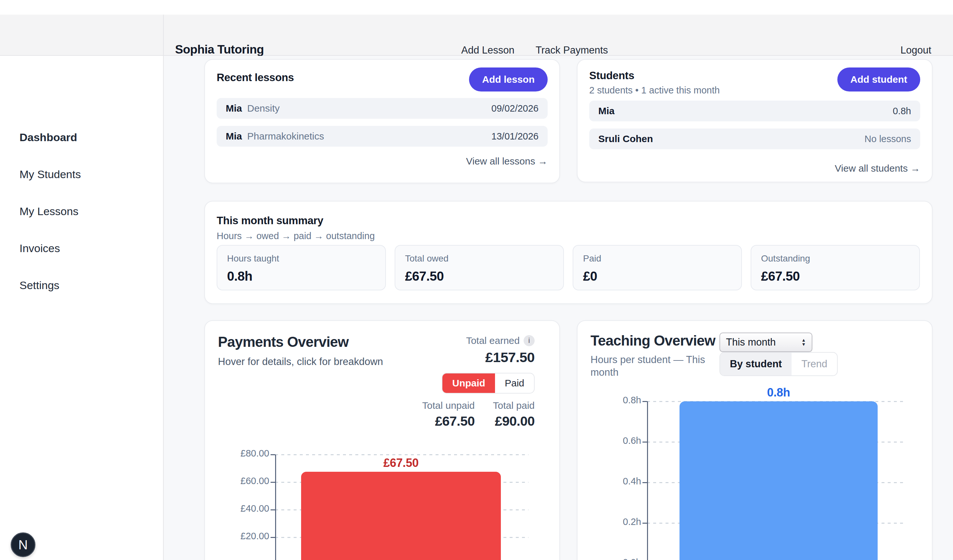 This screenshot has height=560, width=953. What do you see at coordinates (39, 285) in the screenshot?
I see `sidebar-item-settings: Settings` at bounding box center [39, 285].